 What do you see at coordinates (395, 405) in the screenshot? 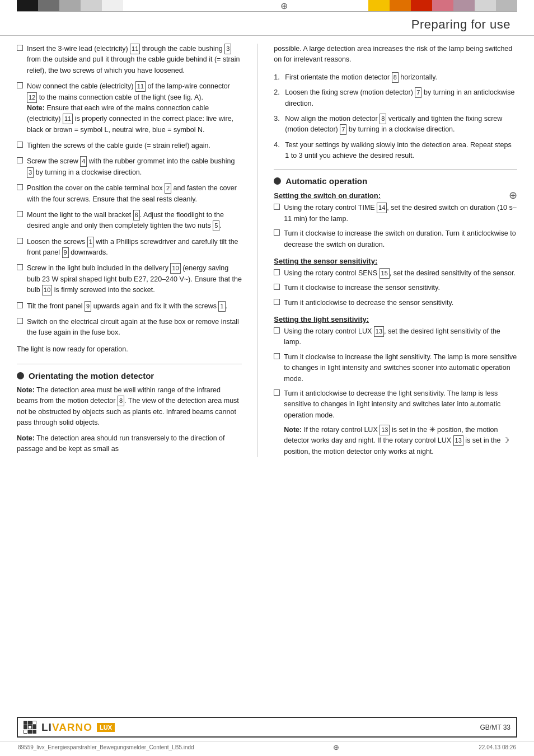
I see `light-item-3: Turn it anticlockwise to decrease the li…` at bounding box center [395, 405].